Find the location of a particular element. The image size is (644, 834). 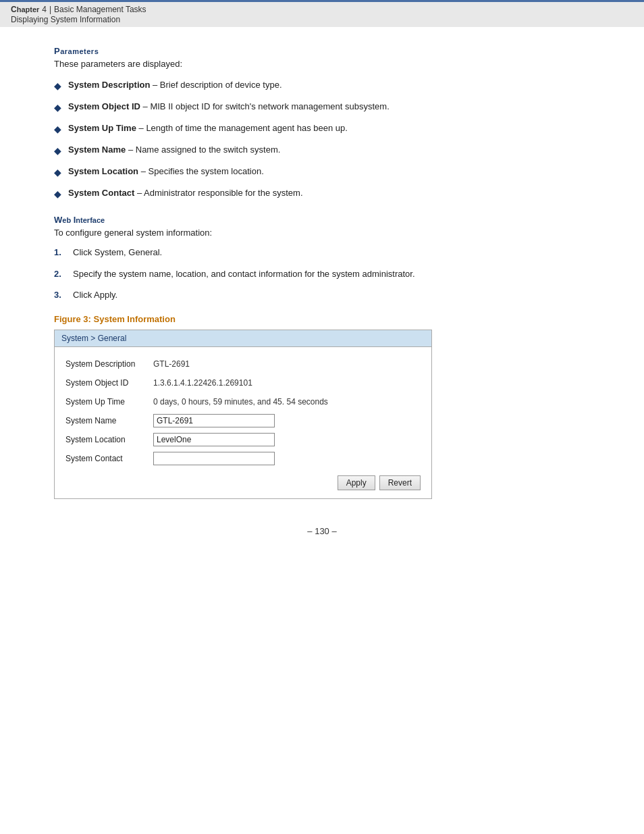

param-name: System Location is located at coordinates (103, 172).